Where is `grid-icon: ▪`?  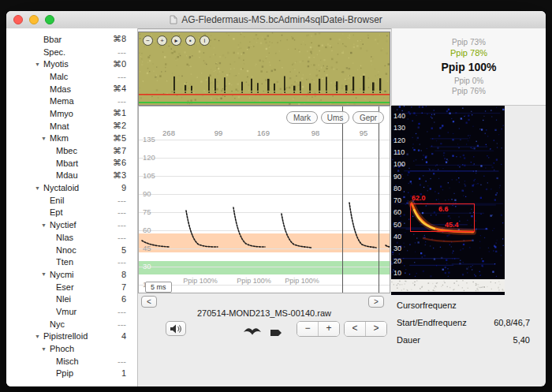 grid-icon: ▪ is located at coordinates (191, 41).